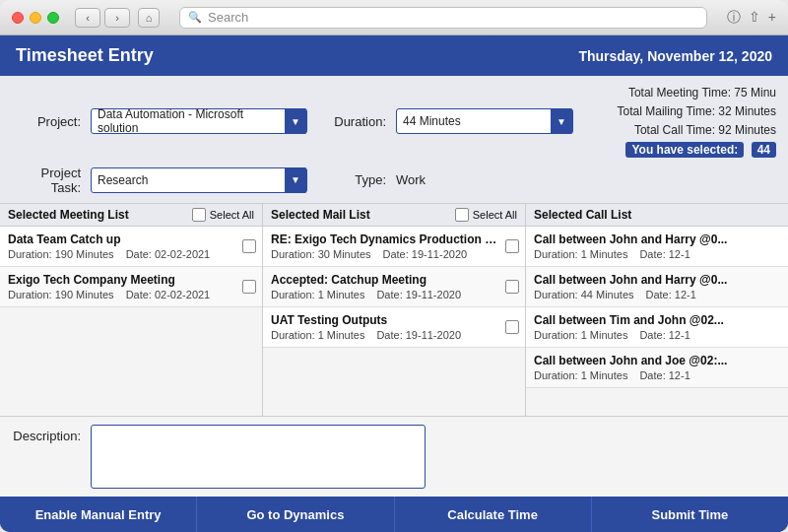 The image size is (788, 532). What do you see at coordinates (561, 121) in the screenshot?
I see `duration-arrow-icon: ▼` at bounding box center [561, 121].